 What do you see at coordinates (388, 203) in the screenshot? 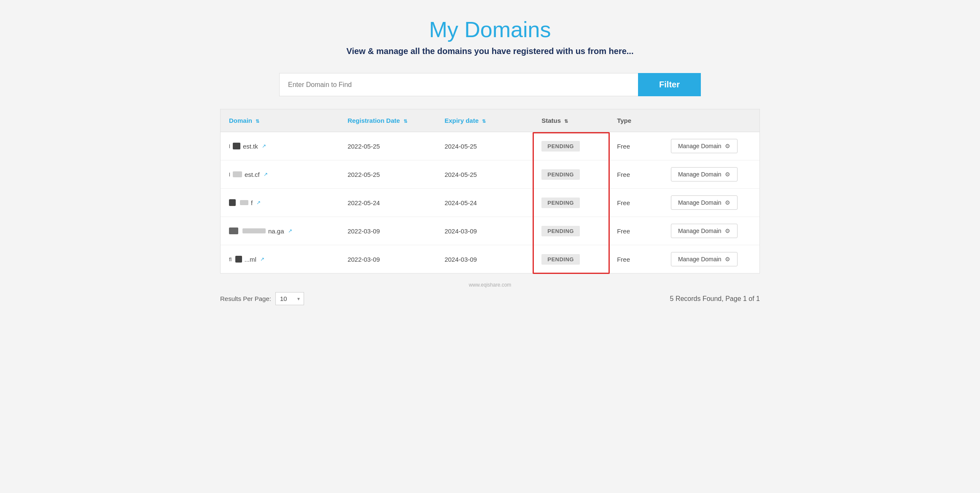
I see `registration-date: 2022-05-24` at bounding box center [388, 203].